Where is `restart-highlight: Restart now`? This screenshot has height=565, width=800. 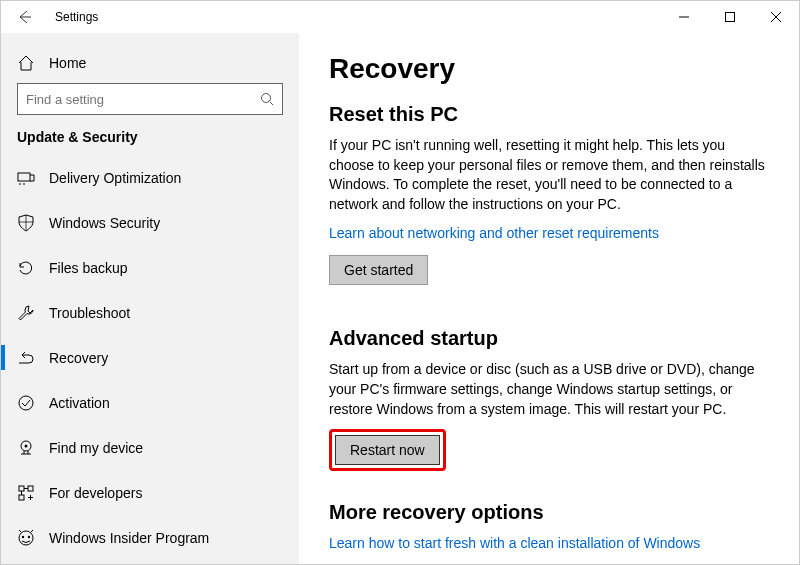
restart-highlight: Restart now is located at coordinates (388, 450).